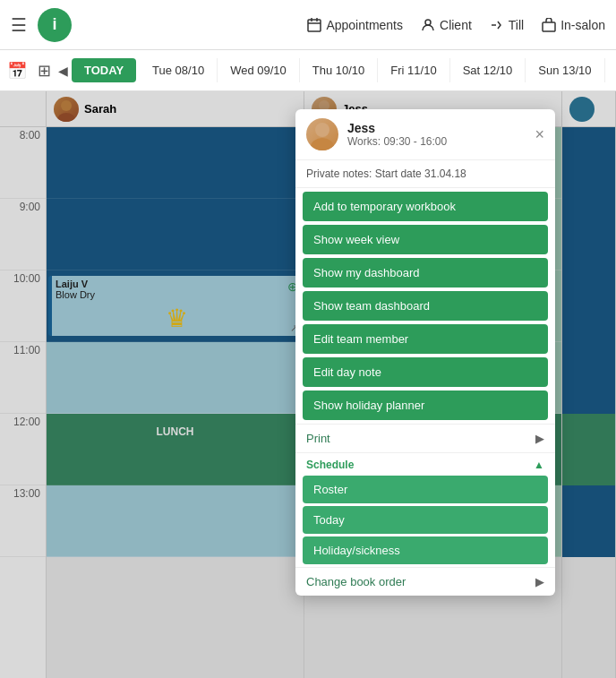 This screenshot has width=616, height=678. What do you see at coordinates (29, 71) in the screenshot?
I see `date-nav-icons: 📅 ⊞` at bounding box center [29, 71].